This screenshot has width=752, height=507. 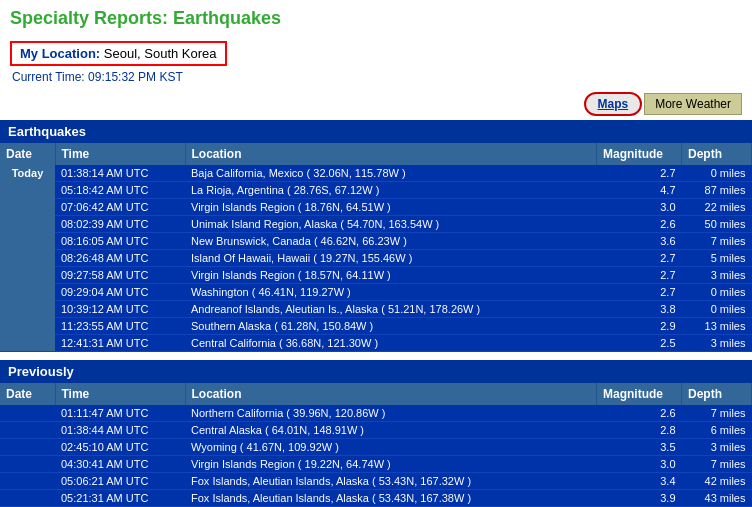 I want to click on magnitude-cell: 4.7, so click(x=640, y=190).